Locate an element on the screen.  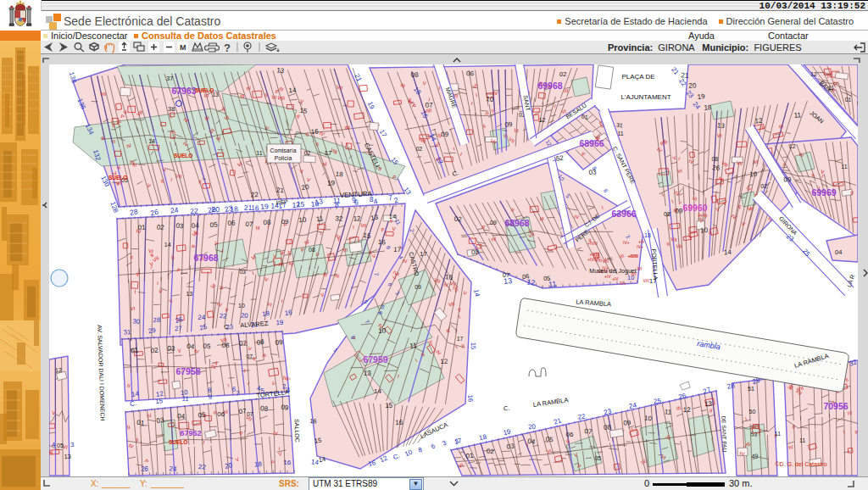
svg-text: 31 is located at coordinates (127, 332).